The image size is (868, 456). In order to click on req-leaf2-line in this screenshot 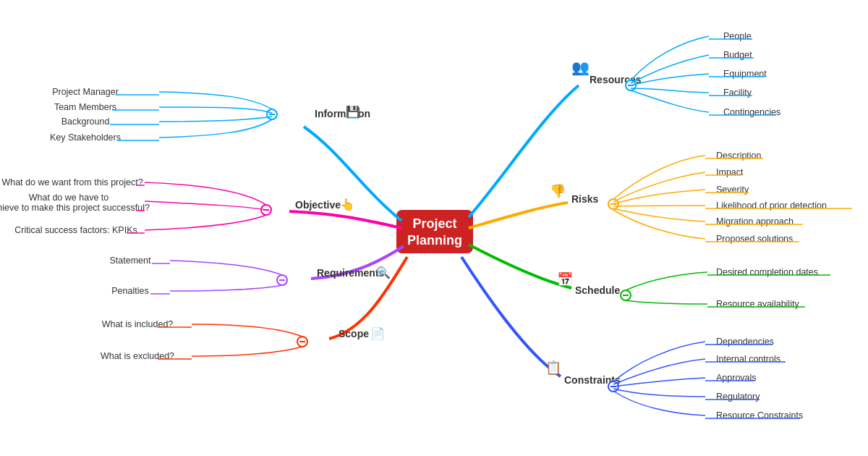, I will do `click(226, 288)`.